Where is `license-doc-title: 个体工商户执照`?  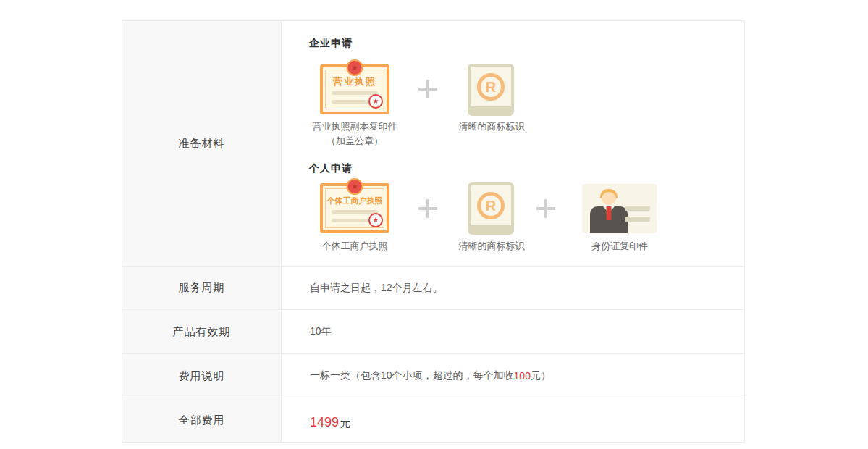
license-doc-title: 个体工商户执照 is located at coordinates (355, 201).